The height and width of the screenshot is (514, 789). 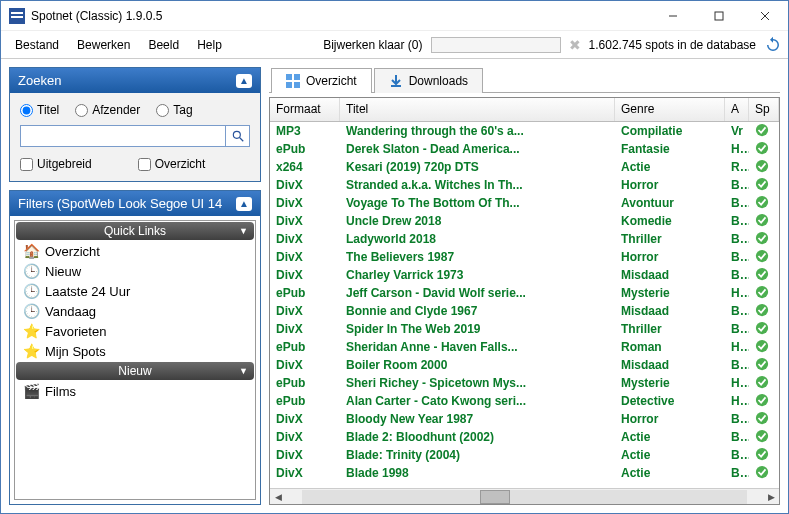 What do you see at coordinates (524, 365) in the screenshot?
I see `table-row: DivXBoiler Room 2000MisdaadBo` at bounding box center [524, 365].